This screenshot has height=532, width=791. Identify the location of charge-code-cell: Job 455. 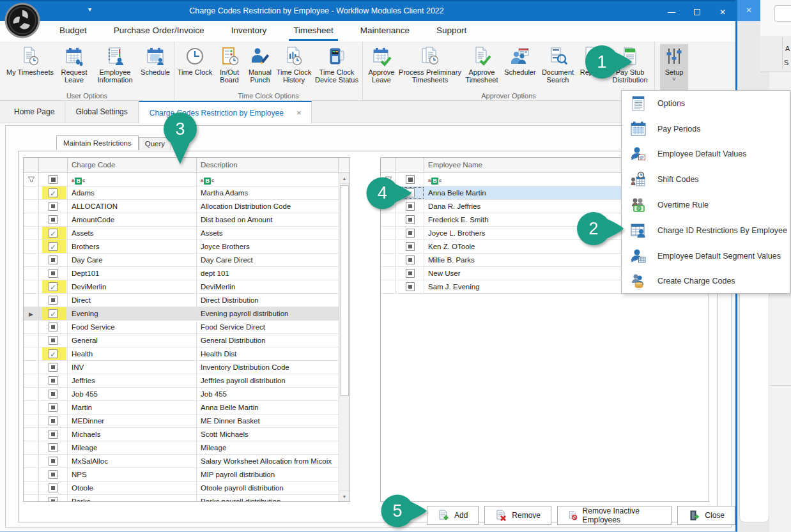
(132, 394).